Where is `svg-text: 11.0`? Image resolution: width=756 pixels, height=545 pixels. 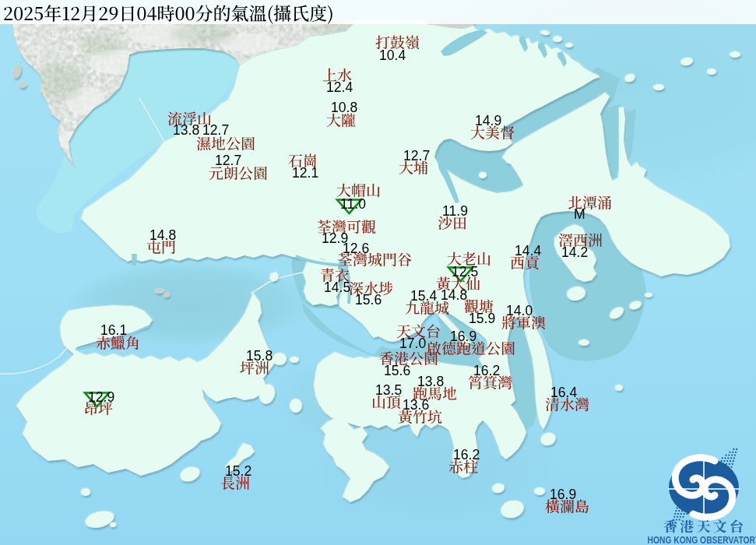
svg-text: 11.0 is located at coordinates (353, 204).